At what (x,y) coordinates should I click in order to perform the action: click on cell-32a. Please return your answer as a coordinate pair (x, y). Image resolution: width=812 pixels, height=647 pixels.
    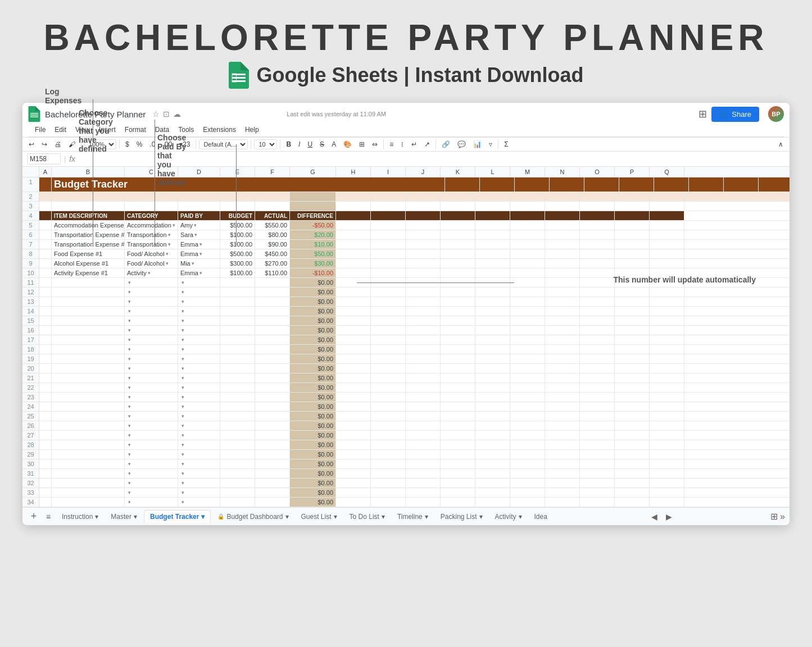
    Looking at the image, I should click on (46, 483).